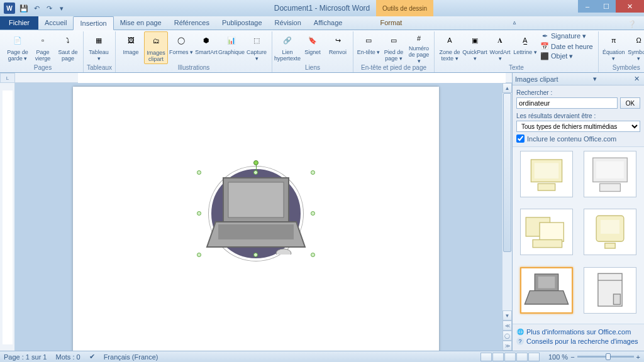  Describe the element at coordinates (313, 48) in the screenshot. I see `ribbon-button: 🔖Signet` at that location.